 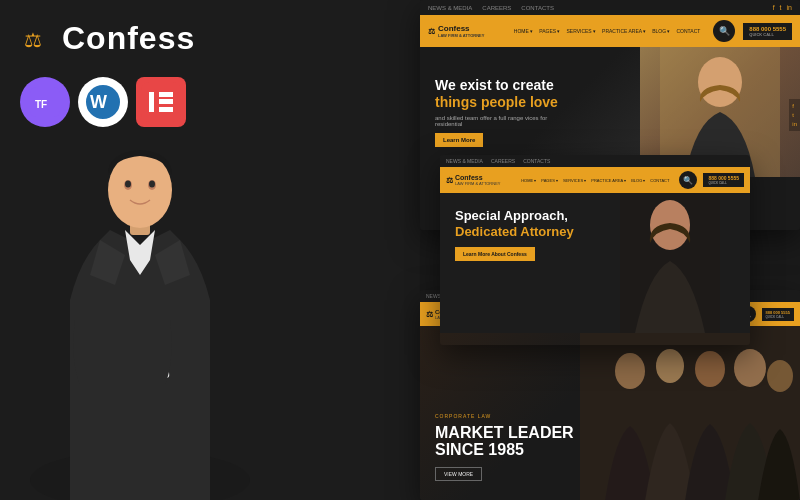 What do you see at coordinates (607, 31) in the screenshot?
I see `s1-nav-links: HOME ▾ PAGES ▾ SERVICES ▾ PRACTICE AREA …` at bounding box center [607, 31].